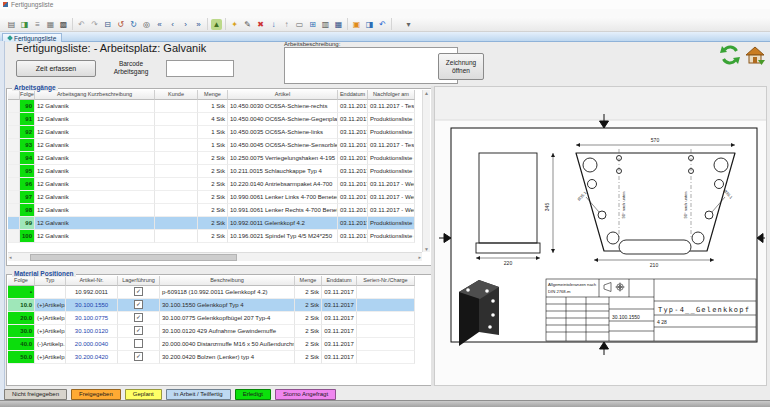  I want to click on zeit-erfassen-button: Zeit erfassen, so click(56, 68).